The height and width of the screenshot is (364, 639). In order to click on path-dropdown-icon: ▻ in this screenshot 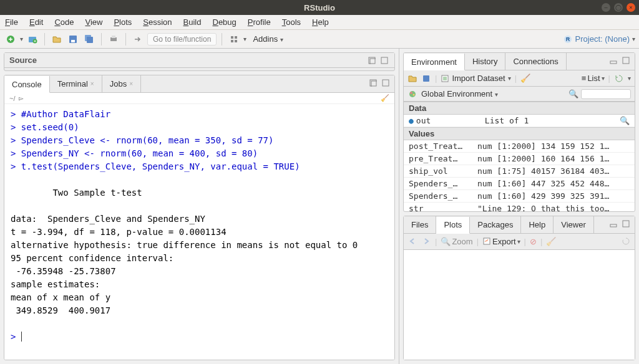, I will do `click(21, 98)`.